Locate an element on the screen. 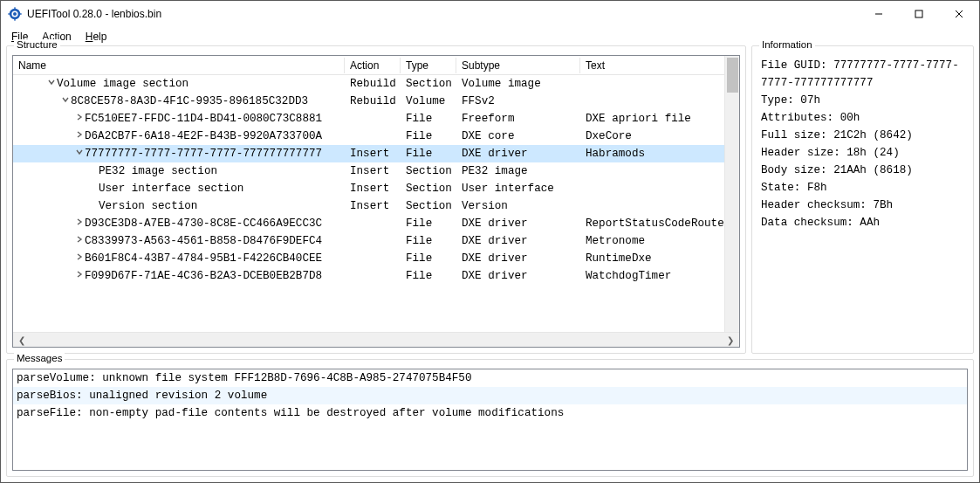 This screenshot has height=483, width=980. structure-vscrollbar is located at coordinates (731, 194).